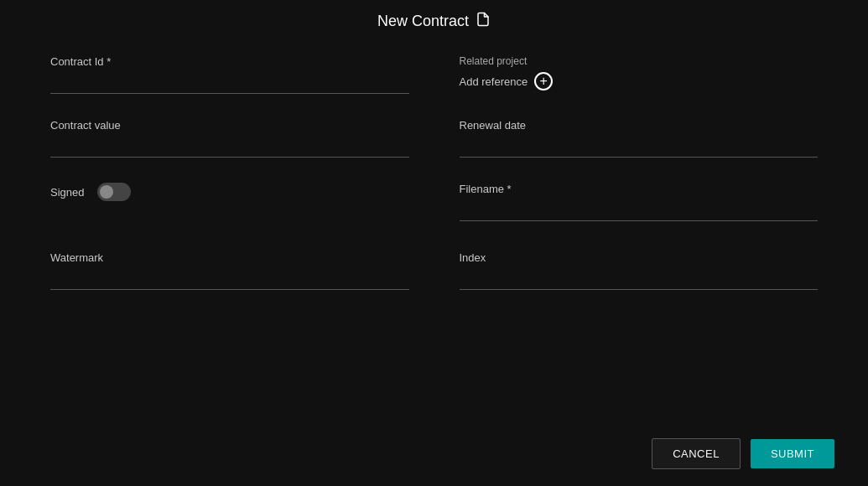 This screenshot has width=868, height=486. Describe the element at coordinates (639, 189) in the screenshot. I see `filename-label: Filename *` at that location.